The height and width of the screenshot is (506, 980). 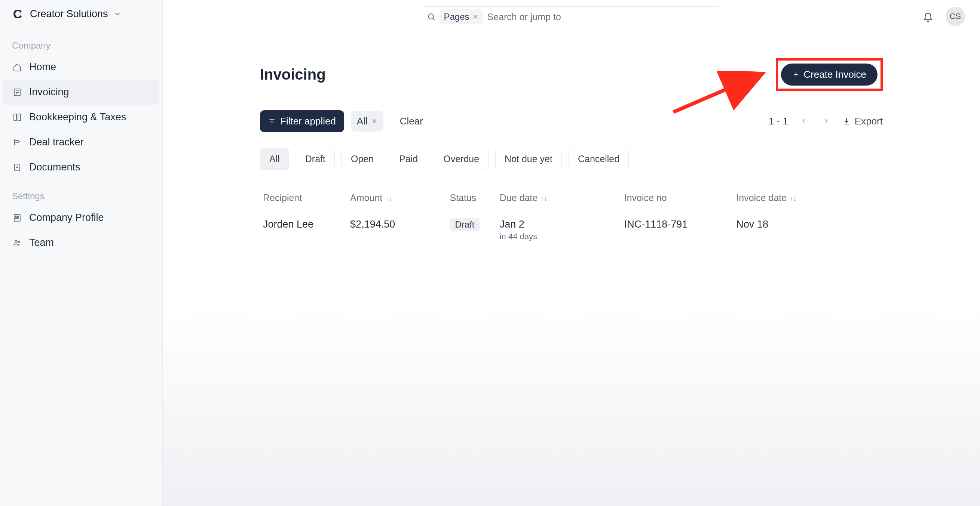 What do you see at coordinates (601, 17) in the screenshot?
I see `search-input` at bounding box center [601, 17].